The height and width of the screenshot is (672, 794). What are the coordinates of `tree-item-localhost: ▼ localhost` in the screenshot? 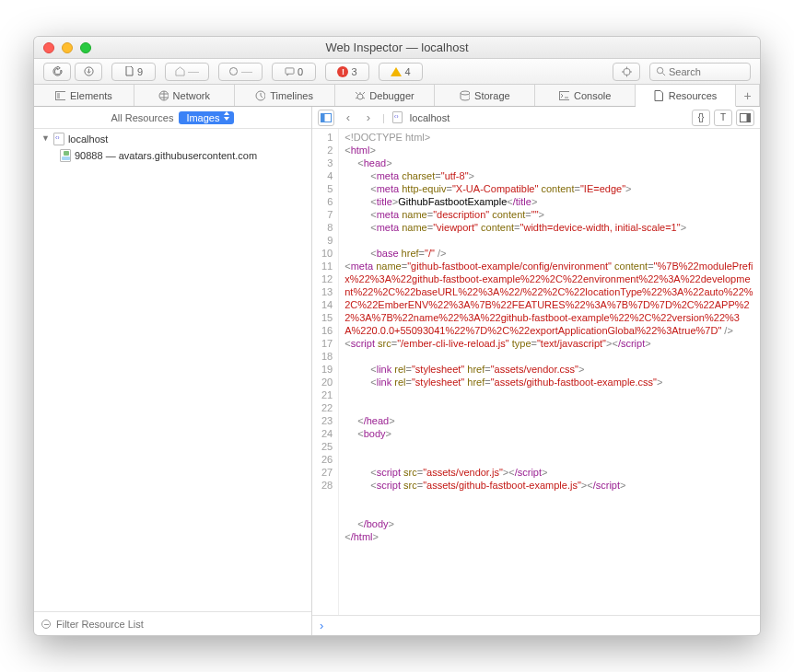 It's located at (173, 139).